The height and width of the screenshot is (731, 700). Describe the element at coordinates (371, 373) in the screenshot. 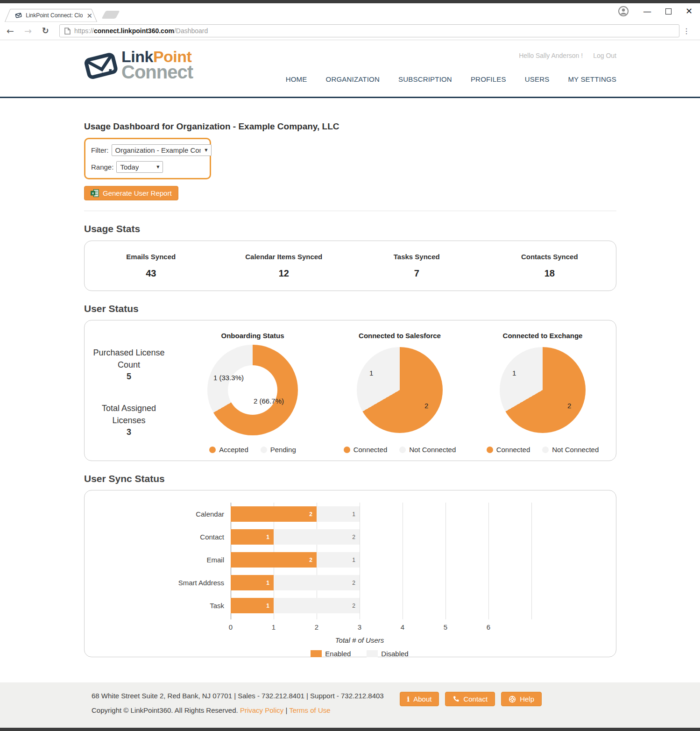

I see `slice-label: 1` at that location.